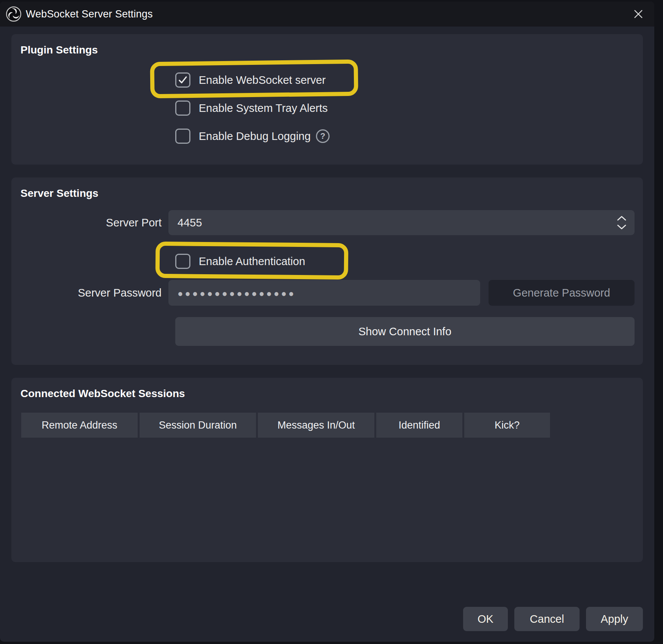 Image resolution: width=663 pixels, height=644 pixels. What do you see at coordinates (327, 293) in the screenshot?
I see `server-password-row: Server Password ●●●●●●●●●●●●●●●● Generat…` at bounding box center [327, 293].